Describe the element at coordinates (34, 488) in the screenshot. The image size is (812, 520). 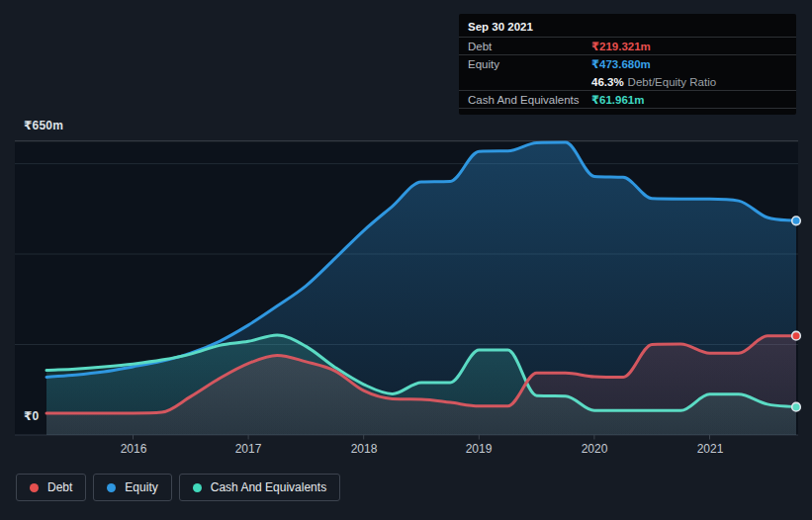
I see `debt-series-dot-icon` at that location.